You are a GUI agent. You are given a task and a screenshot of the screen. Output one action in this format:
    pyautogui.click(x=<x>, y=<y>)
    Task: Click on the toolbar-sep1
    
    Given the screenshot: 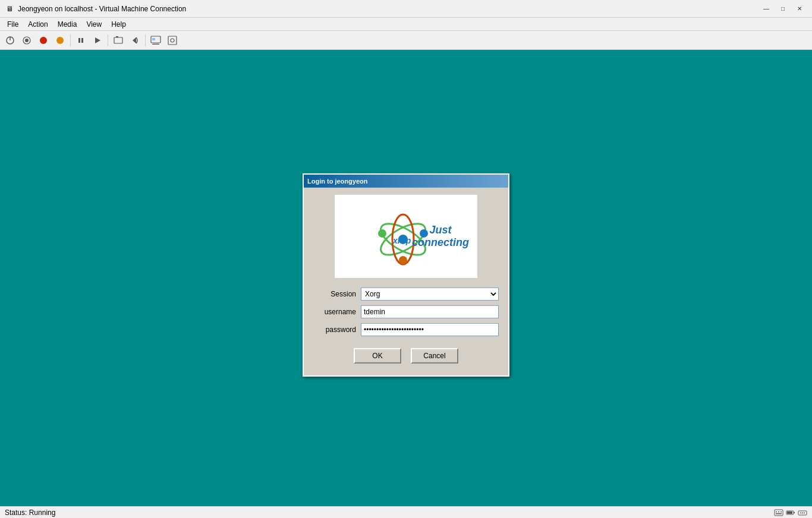 What is the action you would take?
    pyautogui.click(x=70, y=40)
    